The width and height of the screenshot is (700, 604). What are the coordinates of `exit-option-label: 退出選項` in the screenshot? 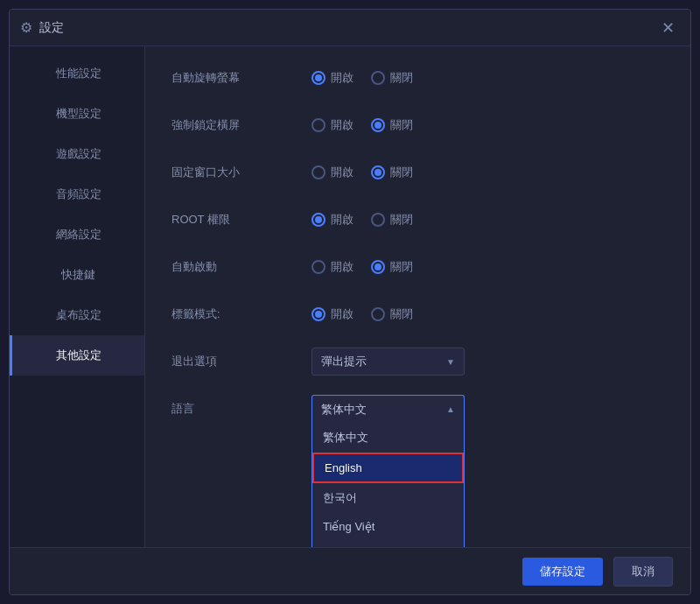 It's located at (242, 362).